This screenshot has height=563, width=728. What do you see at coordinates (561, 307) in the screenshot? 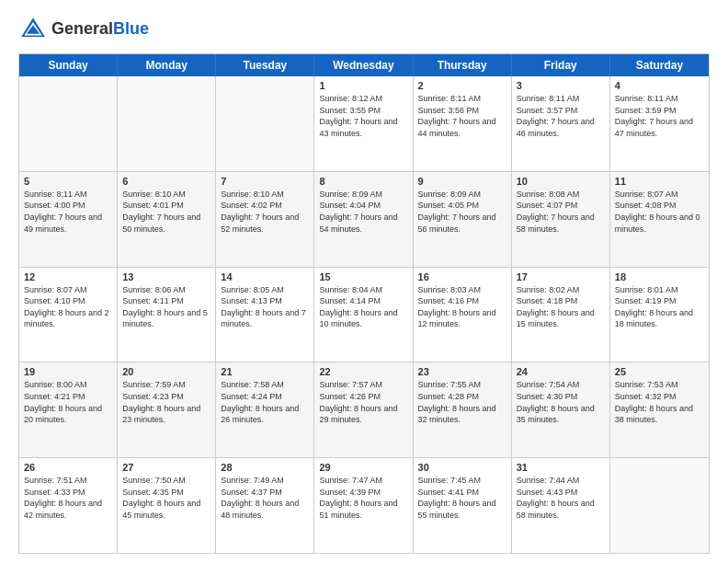
I see `day-info-17: Sunrise: 8:02 AM Sunset: 4:18 PM Dayligh…` at bounding box center [561, 307].